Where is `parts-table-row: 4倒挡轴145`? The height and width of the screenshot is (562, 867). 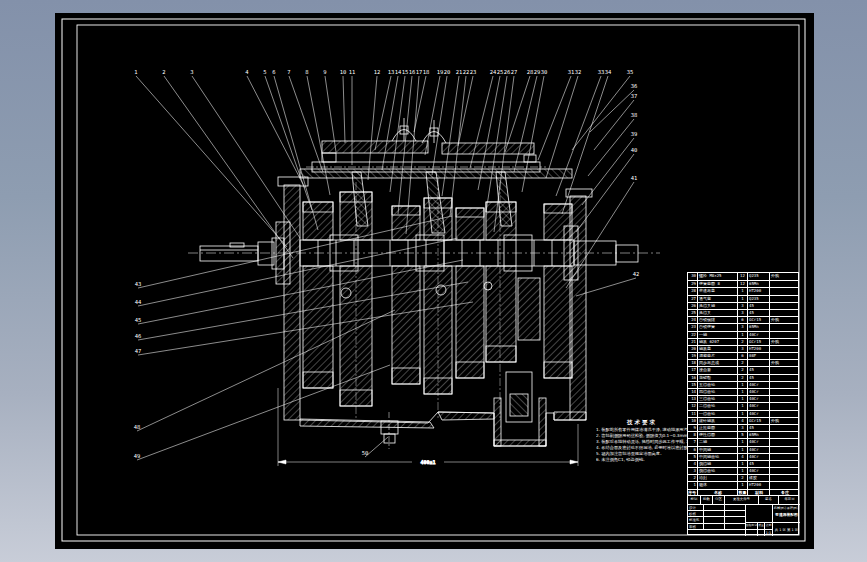 parts-table-row: 4倒挡轴145 is located at coordinates (743, 464).